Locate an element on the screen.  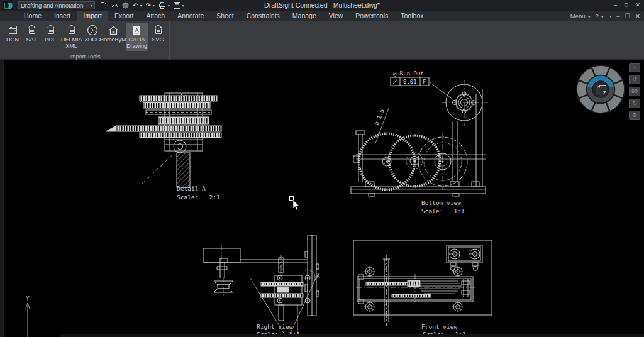
new-drawing-icon is located at coordinates (103, 6).